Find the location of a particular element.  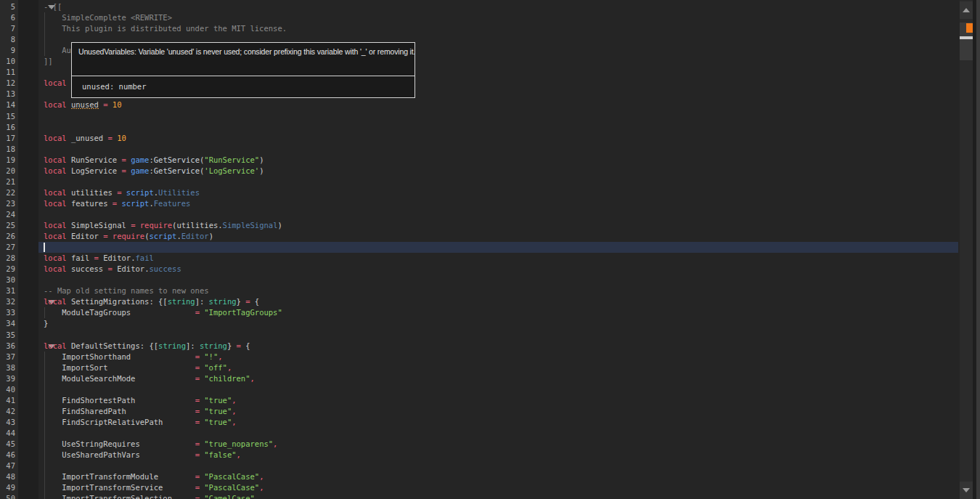

code-line-48: ImportTransformModule = "PascalCase", is located at coordinates (498, 476).